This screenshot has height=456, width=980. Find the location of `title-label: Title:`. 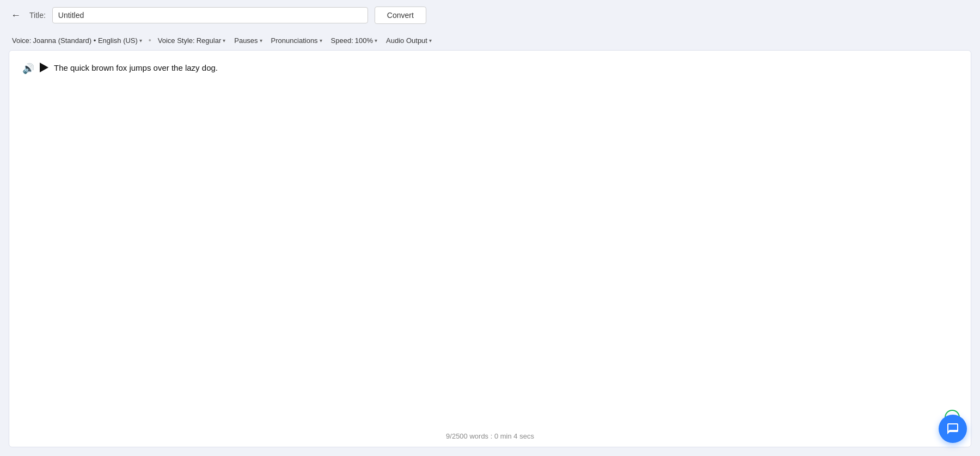

title-label: Title: is located at coordinates (38, 15).